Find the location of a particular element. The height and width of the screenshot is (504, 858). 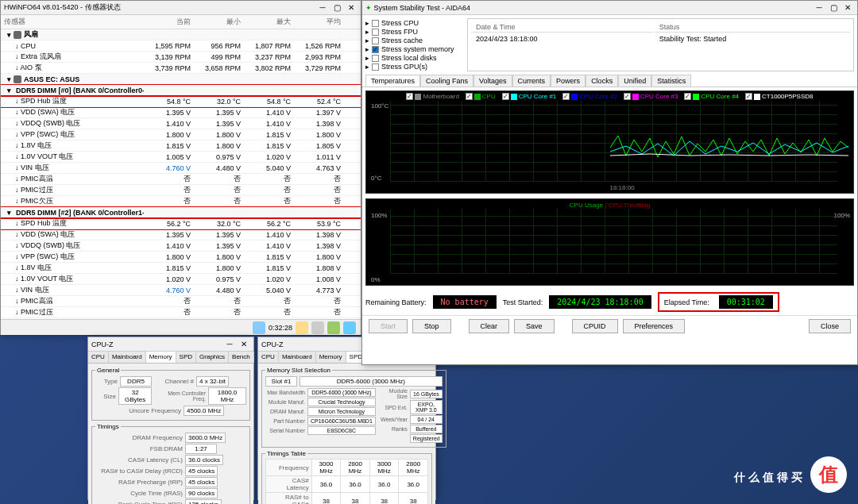

legend-item: Motherboard is located at coordinates (432, 97).